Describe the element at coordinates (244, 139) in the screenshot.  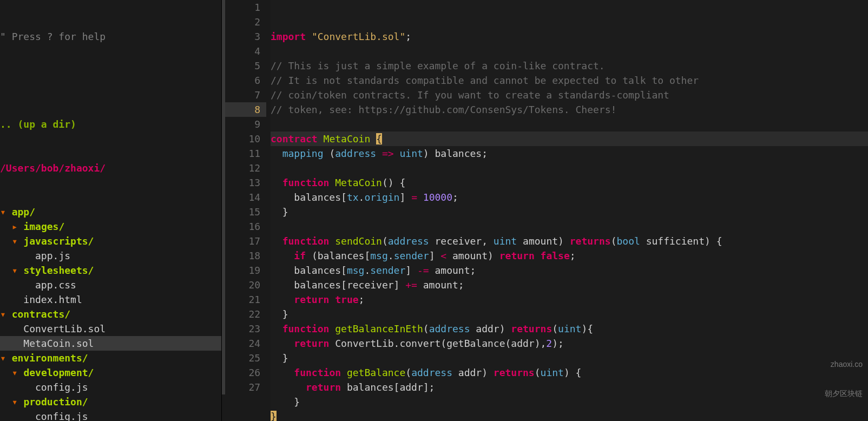
I see `line-number: 10` at that location.